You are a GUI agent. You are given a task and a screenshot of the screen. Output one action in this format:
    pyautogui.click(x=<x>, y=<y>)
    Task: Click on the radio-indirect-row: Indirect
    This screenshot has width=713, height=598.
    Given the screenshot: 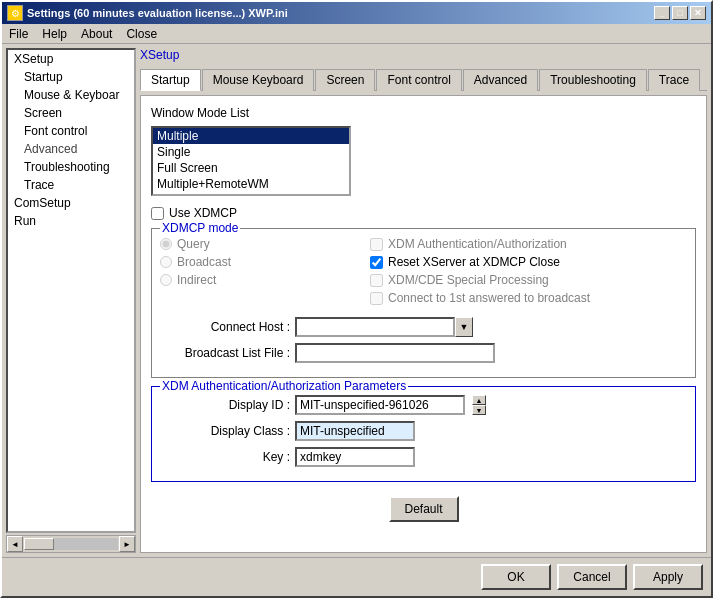 What is the action you would take?
    pyautogui.click(x=260, y=280)
    